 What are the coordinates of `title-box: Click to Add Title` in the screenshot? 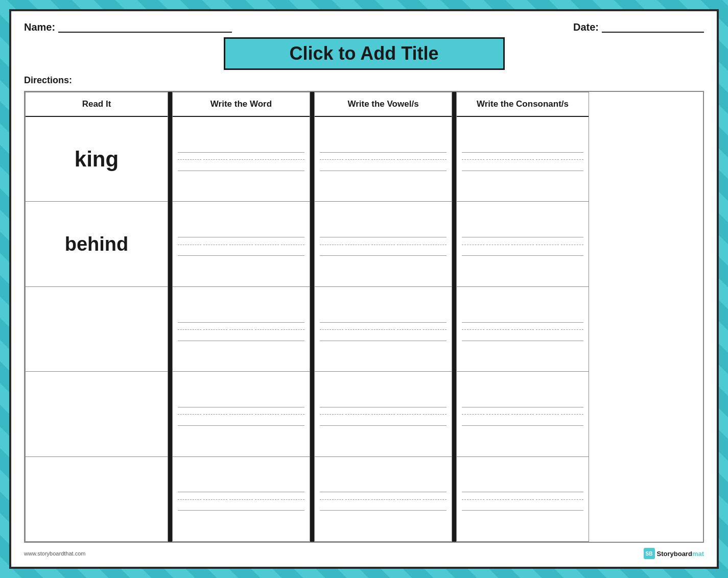 It's located at (364, 54).